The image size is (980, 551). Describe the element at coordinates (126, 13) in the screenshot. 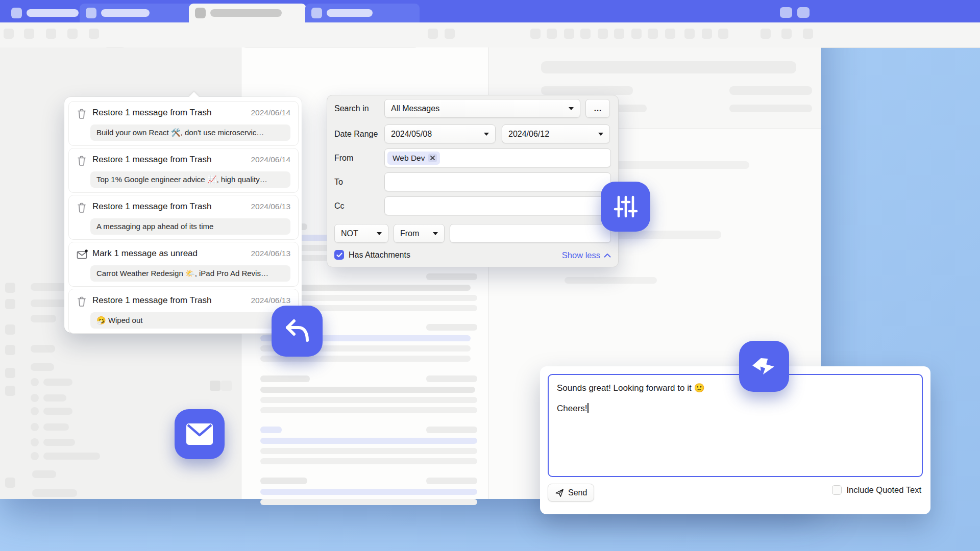

I see `tab-2-title-placeholder` at that location.